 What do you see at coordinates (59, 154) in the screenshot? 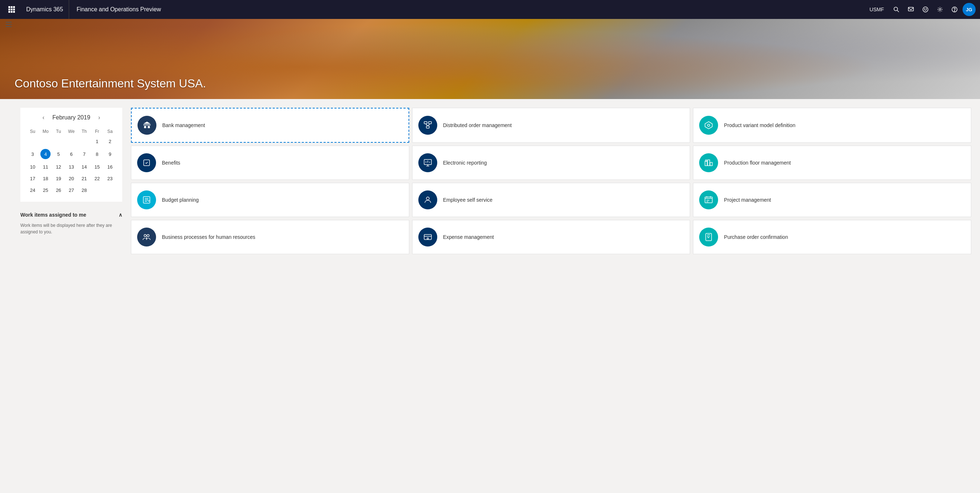
I see `calendar-day: 5` at bounding box center [59, 154].